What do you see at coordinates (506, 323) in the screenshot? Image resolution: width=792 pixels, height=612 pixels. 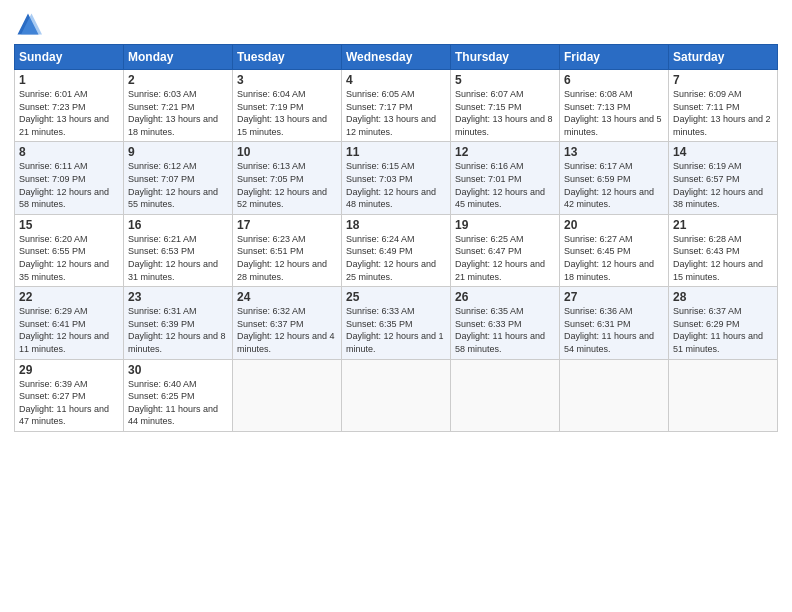 I see `calendar-day-cell: 26 Sunrise: 6:35 AMSunset: 6:33 PMDaylig…` at bounding box center [506, 323].